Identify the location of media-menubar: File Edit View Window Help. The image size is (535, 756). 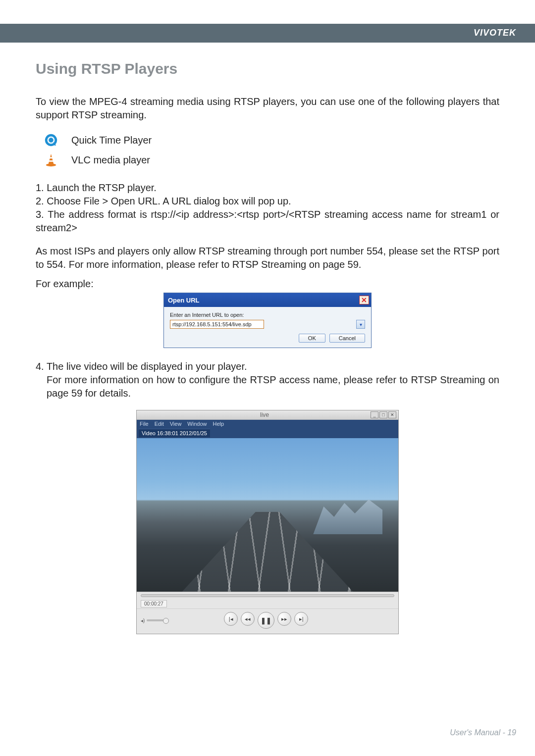
(268, 424).